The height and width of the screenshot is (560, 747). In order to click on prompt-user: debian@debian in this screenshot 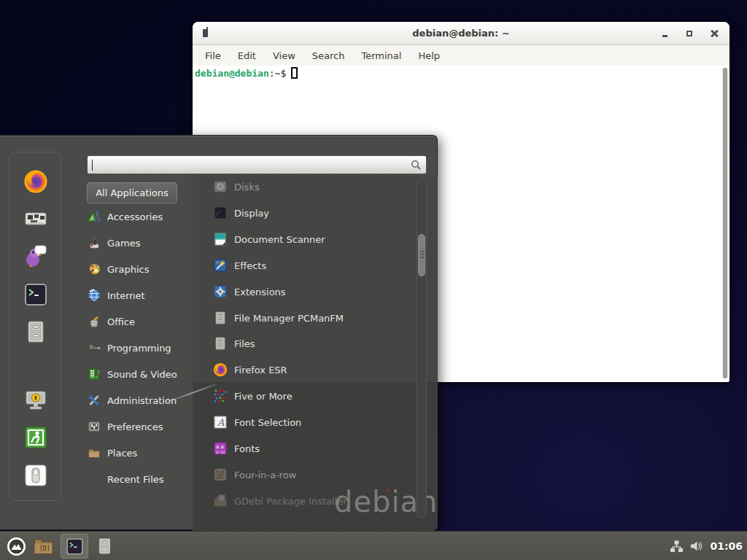, I will do `click(232, 73)`.